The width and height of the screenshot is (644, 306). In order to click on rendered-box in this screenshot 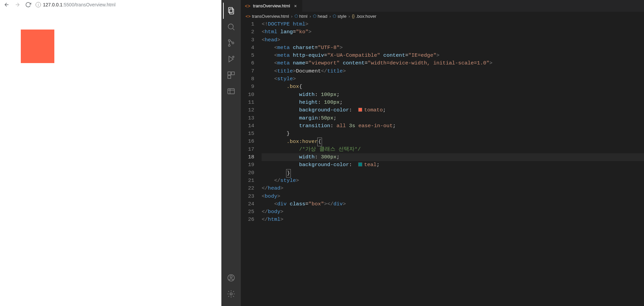, I will do `click(38, 46)`.